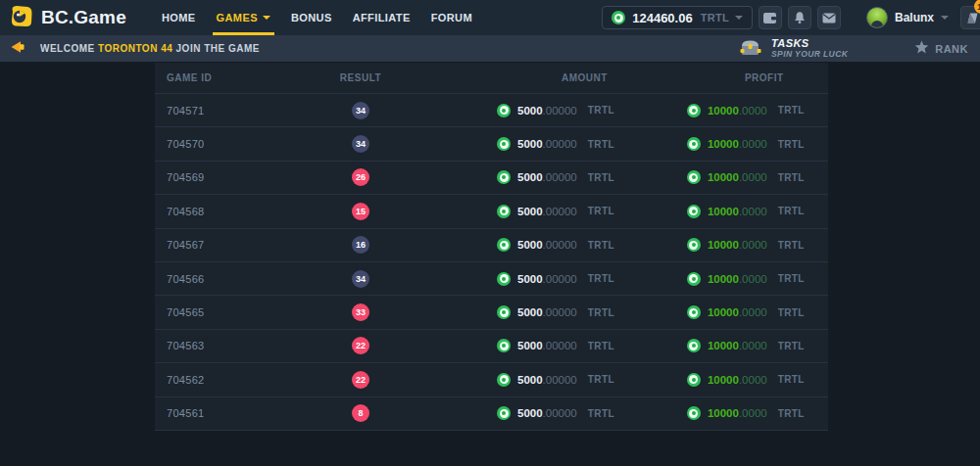 The image size is (980, 466). Describe the element at coordinates (492, 312) in the screenshot. I see `table-row: 704565 33 5000.00000 TRTL 10000.0000 TRT…` at that location.